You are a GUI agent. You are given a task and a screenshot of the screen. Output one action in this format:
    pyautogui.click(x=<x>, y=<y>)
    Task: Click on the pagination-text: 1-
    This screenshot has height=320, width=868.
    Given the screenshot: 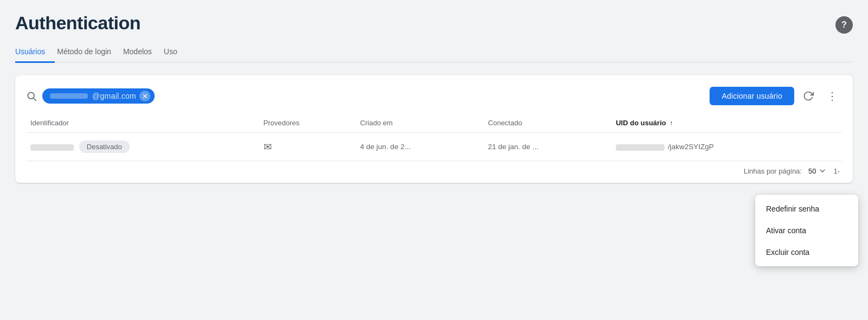 What is the action you would take?
    pyautogui.click(x=837, y=171)
    